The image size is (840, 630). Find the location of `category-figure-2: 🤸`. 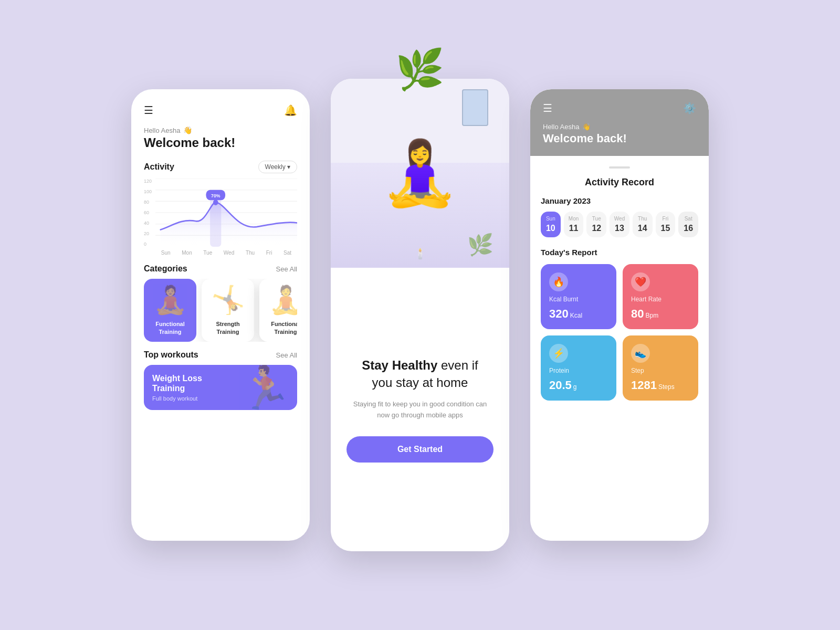

category-figure-2: 🤸 is located at coordinates (228, 300).